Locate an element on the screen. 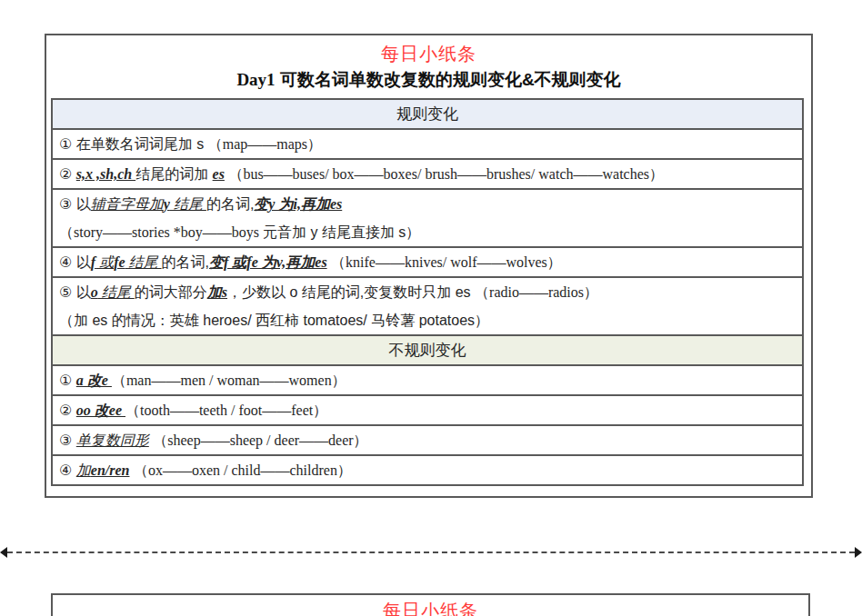 The height and width of the screenshot is (616, 862). text-run: （sheep——sheep / deer——deer） is located at coordinates (260, 440).